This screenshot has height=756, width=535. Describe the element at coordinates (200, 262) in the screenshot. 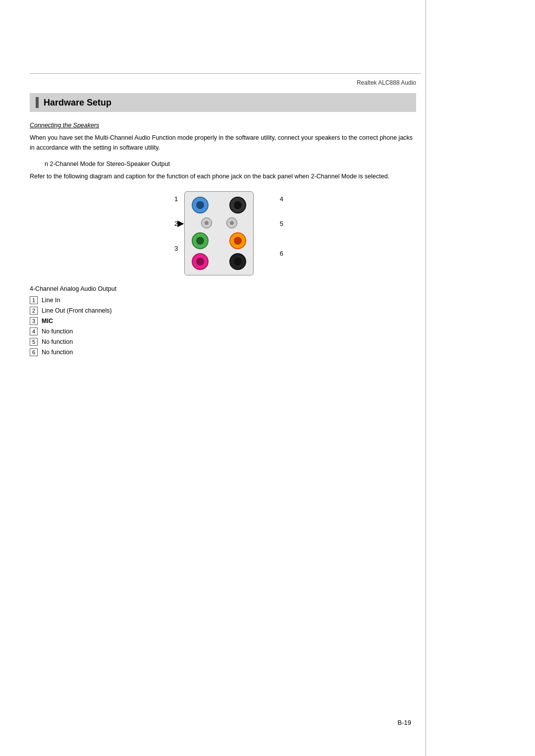

I see `jack-3-pink` at that location.